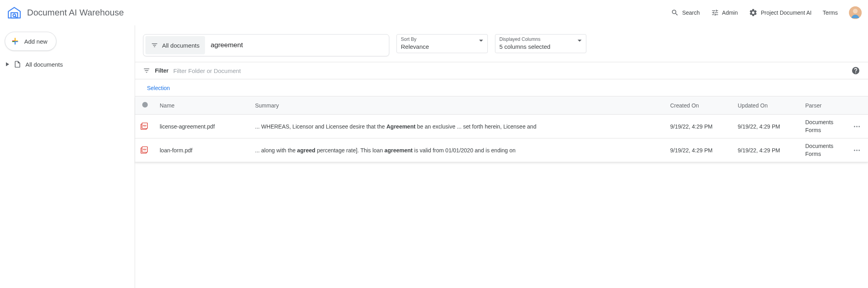  What do you see at coordinates (175, 45) in the screenshot?
I see `scope-chip: All documents` at bounding box center [175, 45].